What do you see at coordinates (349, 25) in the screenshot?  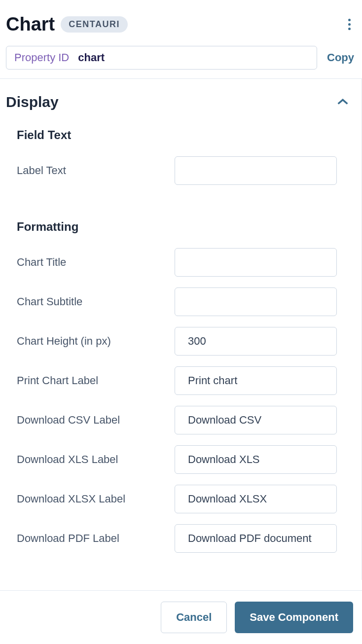 I see `more-vertical-icon` at bounding box center [349, 25].